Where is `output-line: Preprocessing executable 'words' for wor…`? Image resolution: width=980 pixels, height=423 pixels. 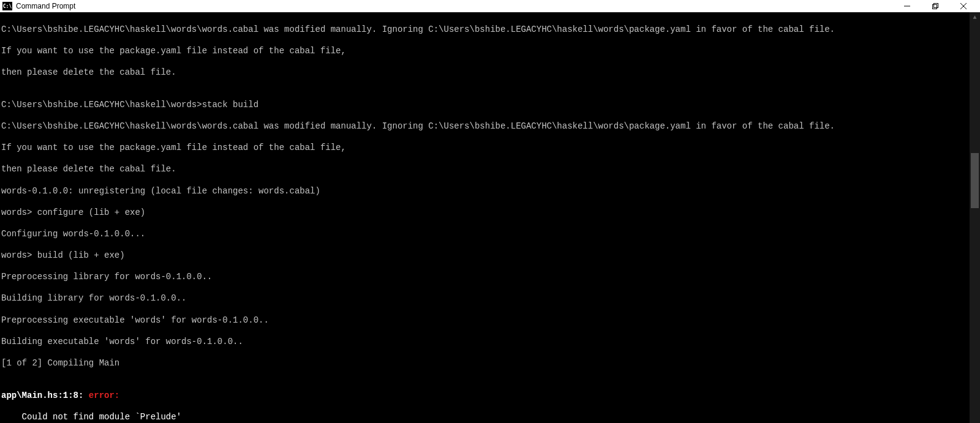
output-line: Preprocessing executable 'words' for wor… is located at coordinates (491, 321).